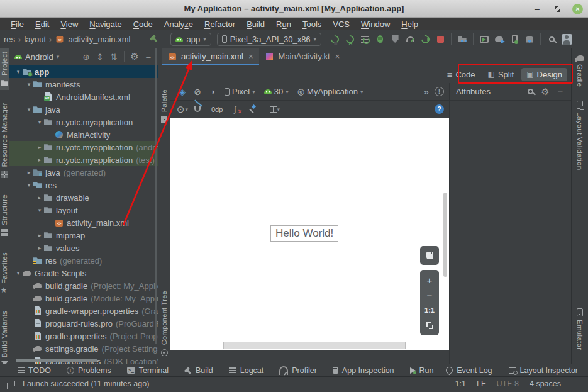 The width and height of the screenshot is (588, 392). Describe the element at coordinates (213, 92) in the screenshot. I see `night-mode-button` at that location.